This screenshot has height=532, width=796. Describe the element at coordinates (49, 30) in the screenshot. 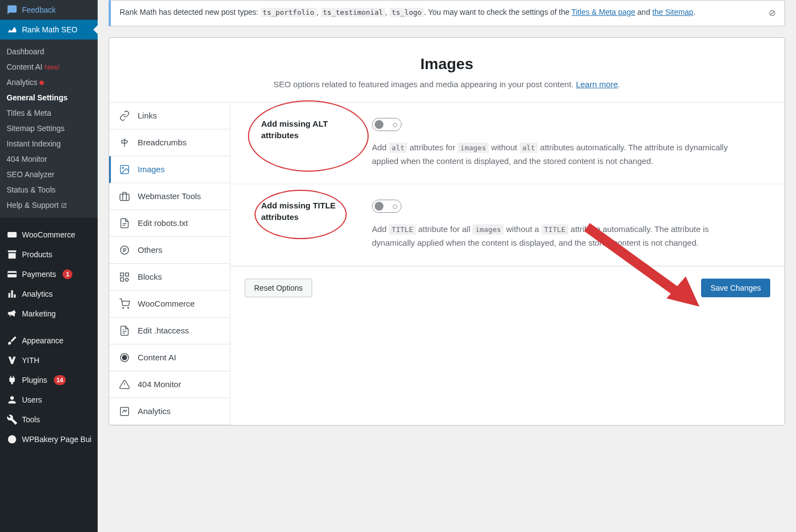

I see `sidebar-item-rankmath: Rank Math SEO` at that location.